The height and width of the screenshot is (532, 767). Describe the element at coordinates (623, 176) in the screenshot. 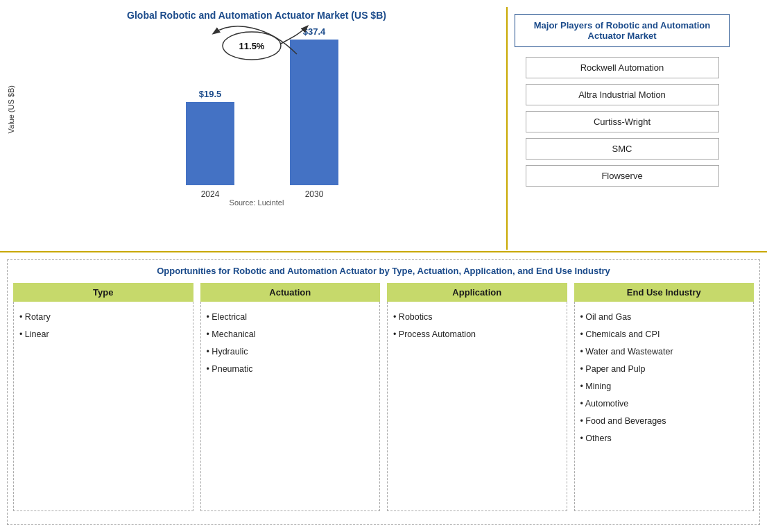

I see `player-item-4: Flowserve` at that location.